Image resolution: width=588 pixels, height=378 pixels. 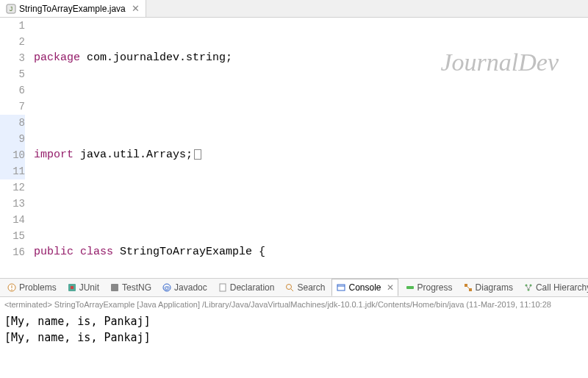 What do you see at coordinates (83, 288) in the screenshot?
I see `tab-junit: JUnit` at bounding box center [83, 288].